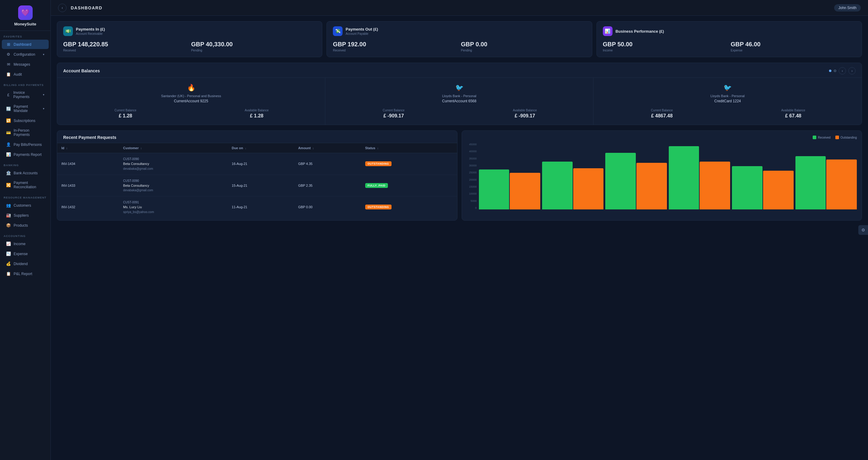 The width and height of the screenshot is (868, 460). I want to click on col-id: Id ↕, so click(88, 148).